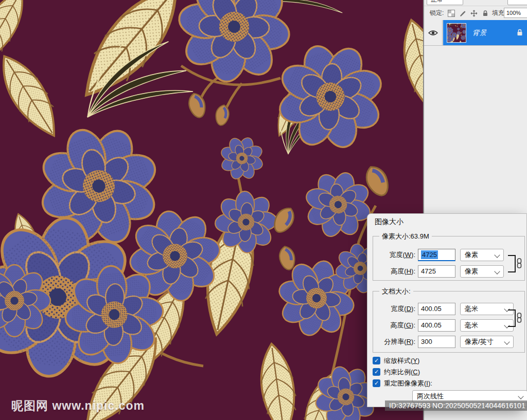 This screenshot has height=420, width=527. What do you see at coordinates (395, 325) in the screenshot?
I see `doc-height-label: 高度(G):` at bounding box center [395, 325].